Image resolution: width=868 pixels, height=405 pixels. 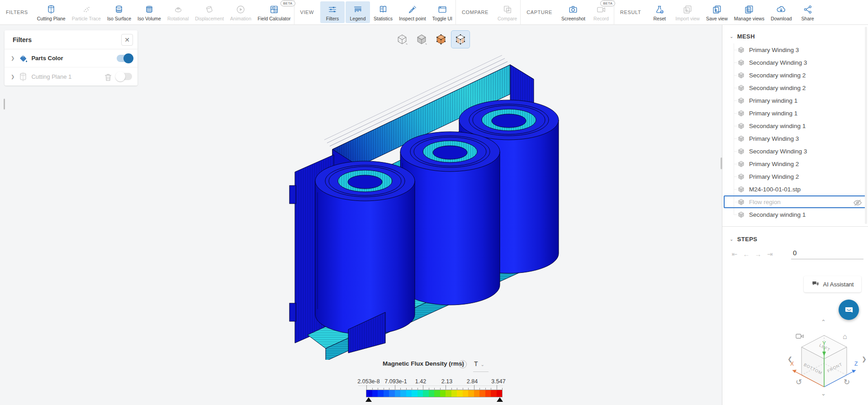 I want to click on camera-view-icon, so click(x=800, y=337).